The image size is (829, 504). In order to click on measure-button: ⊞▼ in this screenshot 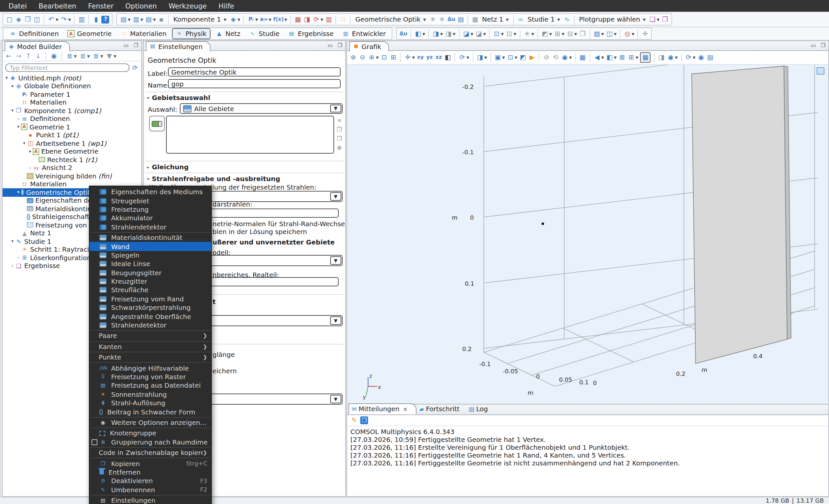, I will do `click(559, 34)`.